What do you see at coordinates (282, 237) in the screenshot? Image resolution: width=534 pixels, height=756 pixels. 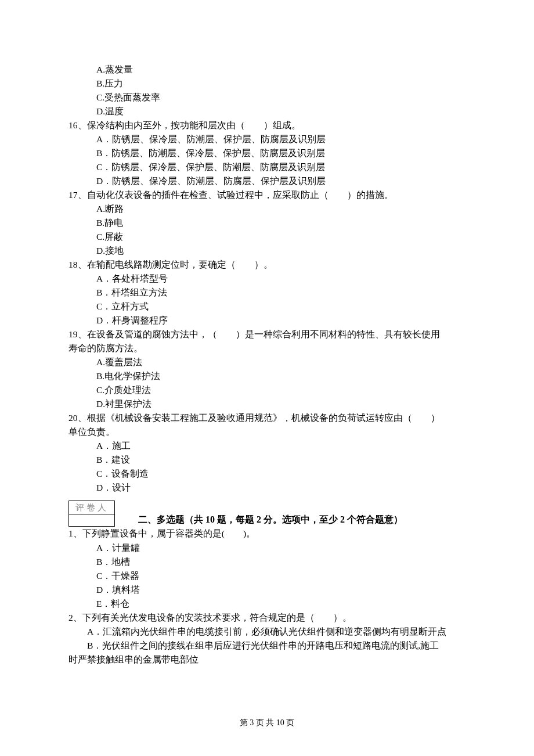 I see `q17-option-c: C.屏蔽` at bounding box center [282, 237].